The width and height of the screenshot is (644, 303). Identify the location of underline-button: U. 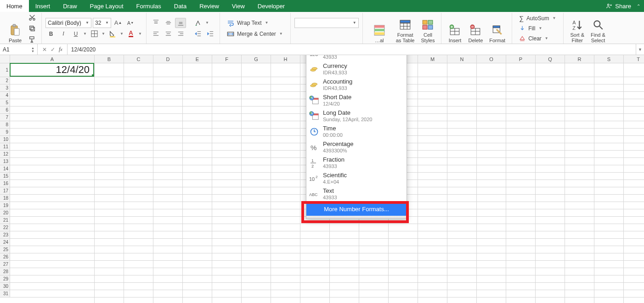
(76, 34).